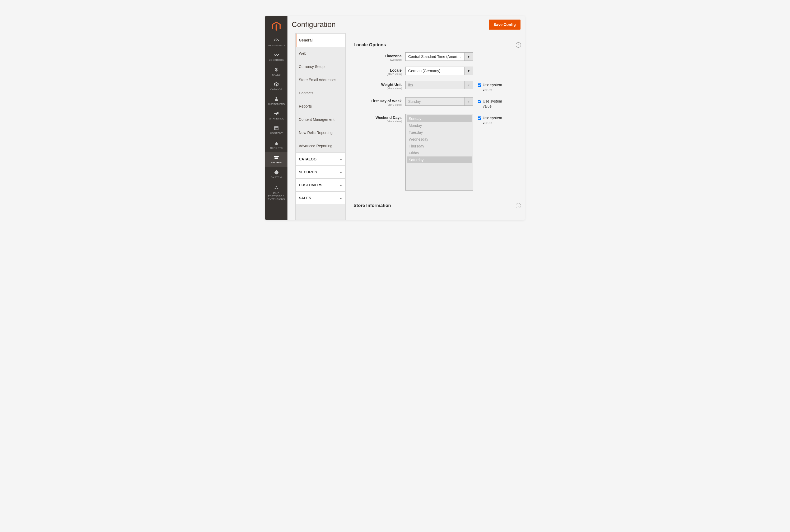  What do you see at coordinates (308, 159) in the screenshot?
I see `group-label: CATALOG` at bounding box center [308, 159].